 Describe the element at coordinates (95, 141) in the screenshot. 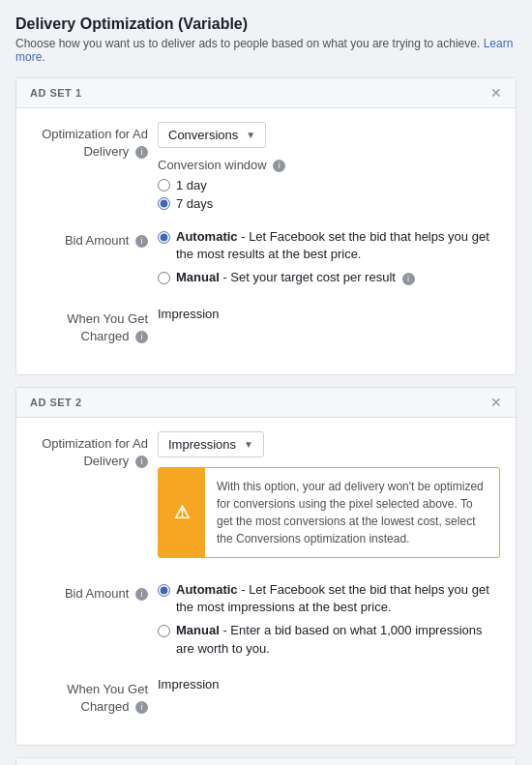

I see `ad-set-1-optimization-label: Optimization for Ad Delivery i` at that location.